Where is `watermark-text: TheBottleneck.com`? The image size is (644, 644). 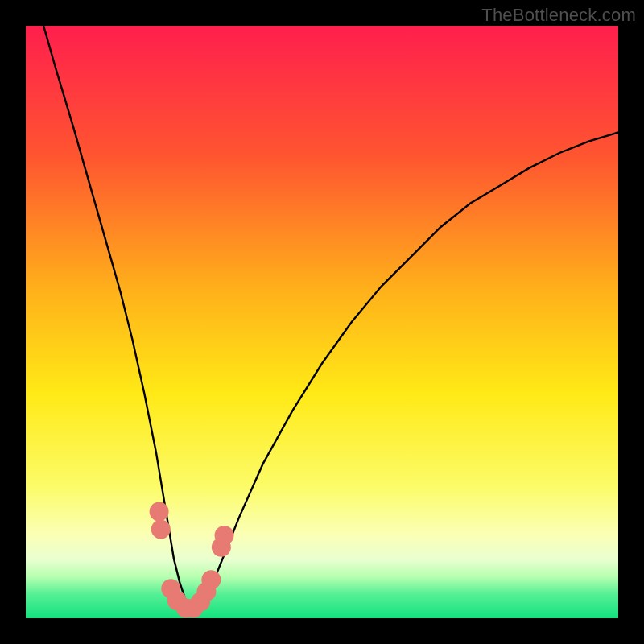
watermark-text: TheBottleneck.com is located at coordinates (559, 15).